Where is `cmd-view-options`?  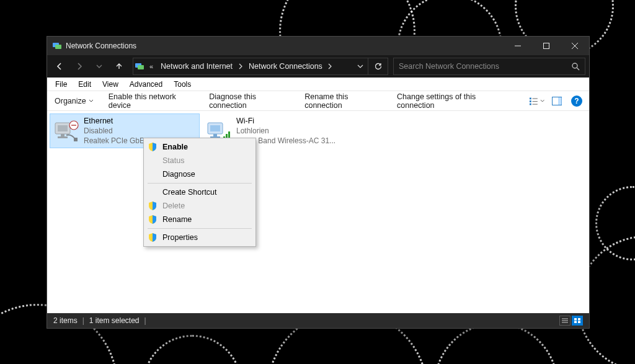 cmd-view-options is located at coordinates (537, 101).